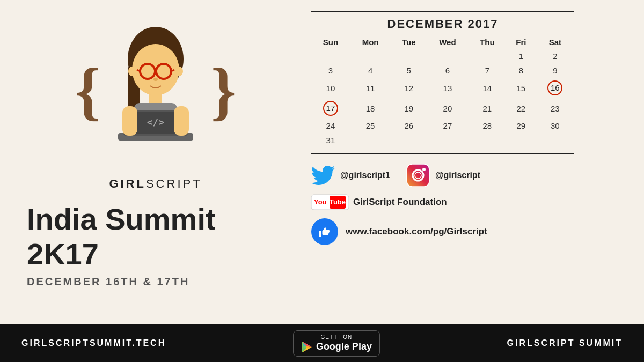 Image resolution: width=644 pixels, height=362 pixels. What do you see at coordinates (458, 175) in the screenshot?
I see `instagram-handle: @girlscript` at bounding box center [458, 175].